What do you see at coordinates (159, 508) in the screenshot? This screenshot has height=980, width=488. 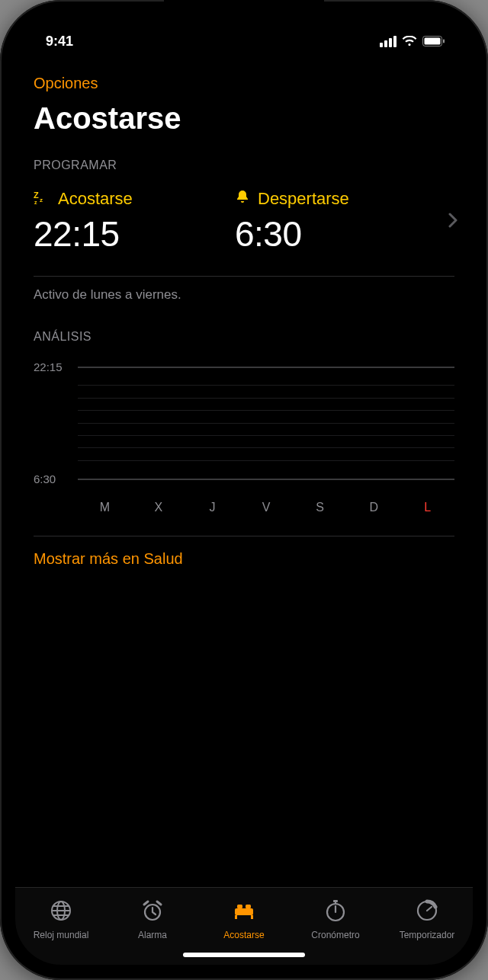 I see `chart-day: X` at bounding box center [159, 508].